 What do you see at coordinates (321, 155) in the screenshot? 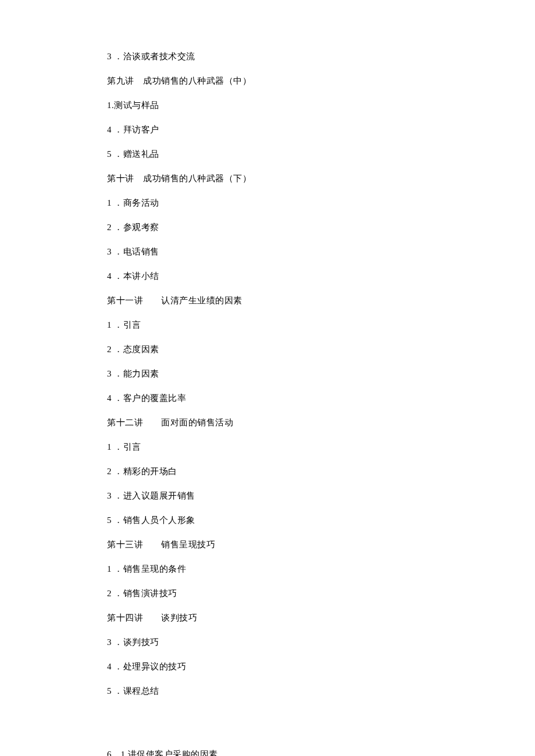
I see `toc-item: 5 ．赠送礼品` at bounding box center [321, 155].